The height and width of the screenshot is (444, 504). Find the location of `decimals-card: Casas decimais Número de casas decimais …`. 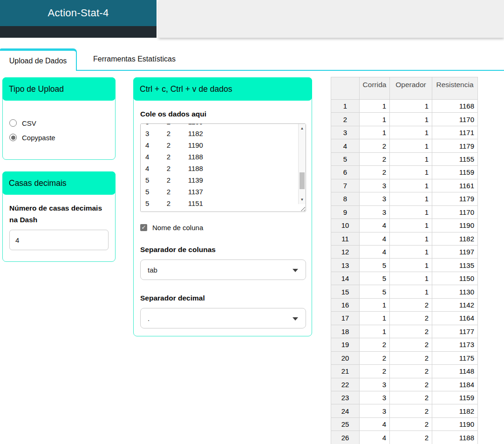

decimals-card: Casas decimais Número de casas decimais … is located at coordinates (59, 217).